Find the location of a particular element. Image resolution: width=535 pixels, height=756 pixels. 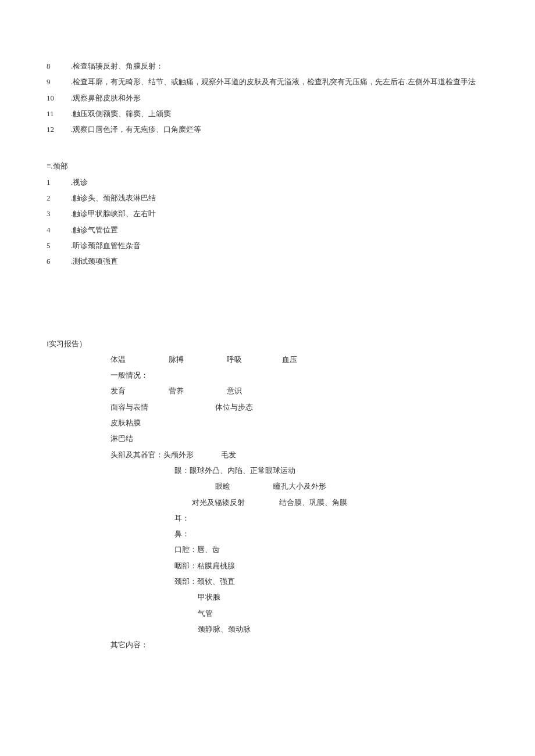

item-num: 8 is located at coordinates (54, 66).